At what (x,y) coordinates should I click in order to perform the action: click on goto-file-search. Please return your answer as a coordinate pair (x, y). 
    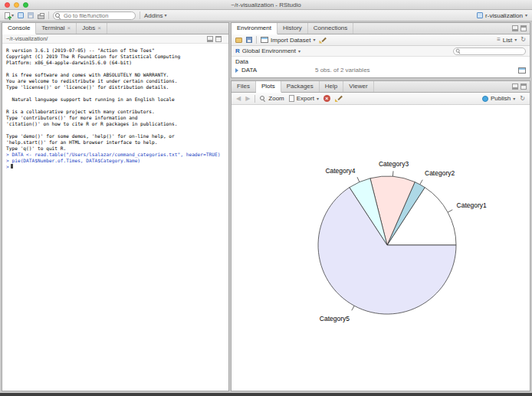
    Looking at the image, I should click on (94, 15).